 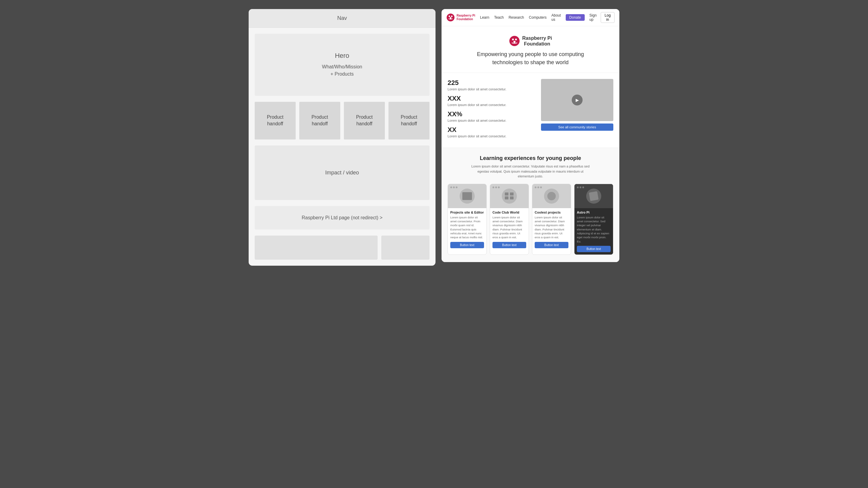 I want to click on rpi-stat-4-desc: Lorem ipsum dolor sit amet consectetur., so click(x=491, y=136).